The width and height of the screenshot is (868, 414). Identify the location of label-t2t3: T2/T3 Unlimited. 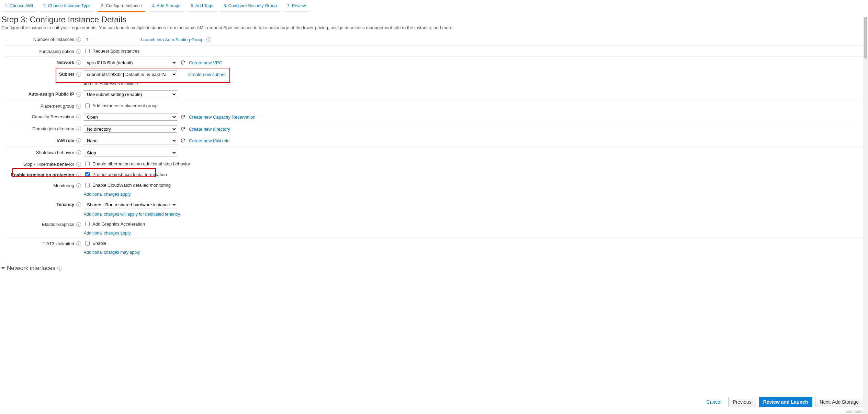
(58, 243).